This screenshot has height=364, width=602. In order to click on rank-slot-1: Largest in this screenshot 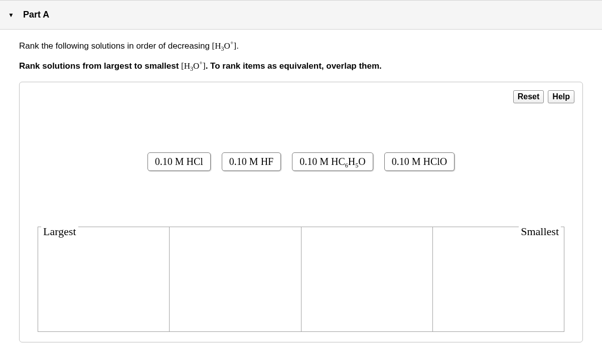, I will do `click(103, 279)`.